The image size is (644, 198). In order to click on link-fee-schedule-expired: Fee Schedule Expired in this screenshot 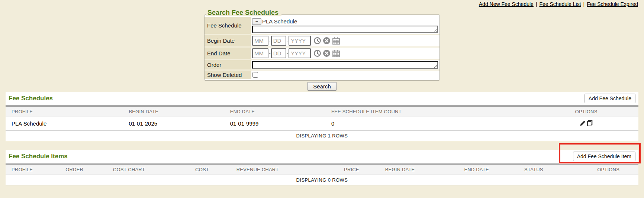, I will do `click(612, 4)`.